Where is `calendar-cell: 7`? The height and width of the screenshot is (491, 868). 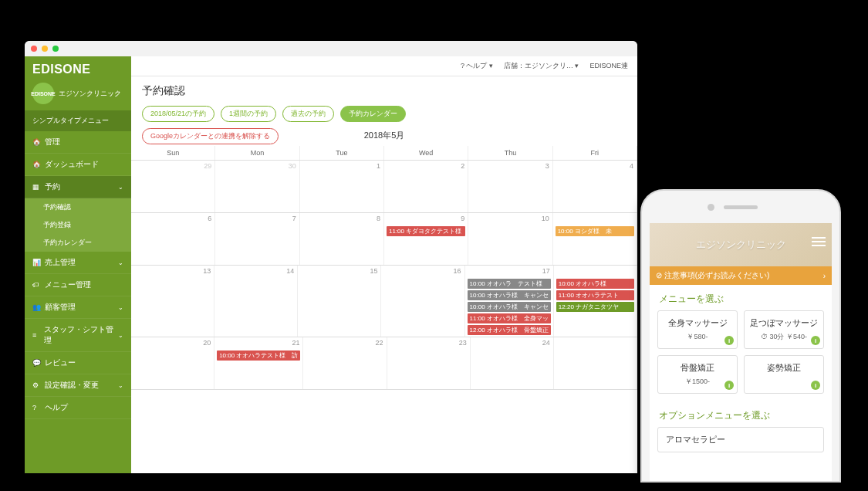 calendar-cell: 7 is located at coordinates (258, 239).